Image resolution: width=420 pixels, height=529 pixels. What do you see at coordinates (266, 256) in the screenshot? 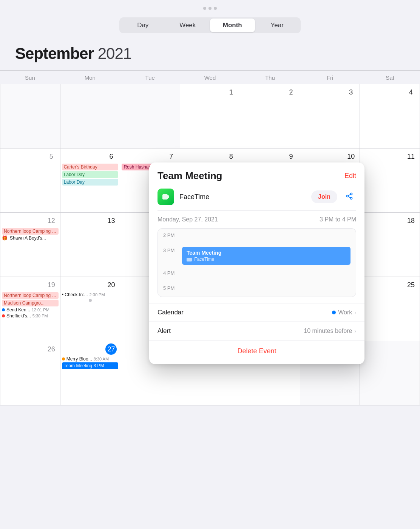
I see `timeline-event-content: Team Meeting FaceTime` at bounding box center [266, 256].